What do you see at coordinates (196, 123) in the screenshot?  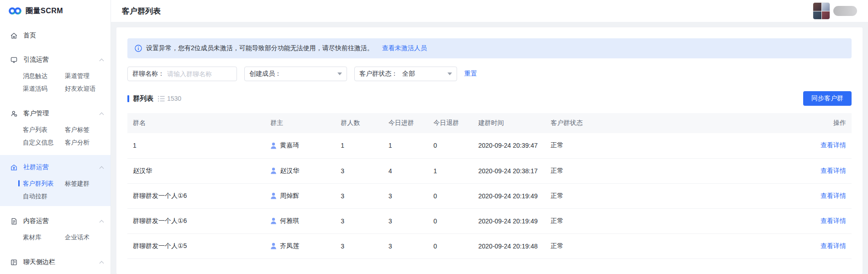 I see `col-group-name: 群名` at bounding box center [196, 123].